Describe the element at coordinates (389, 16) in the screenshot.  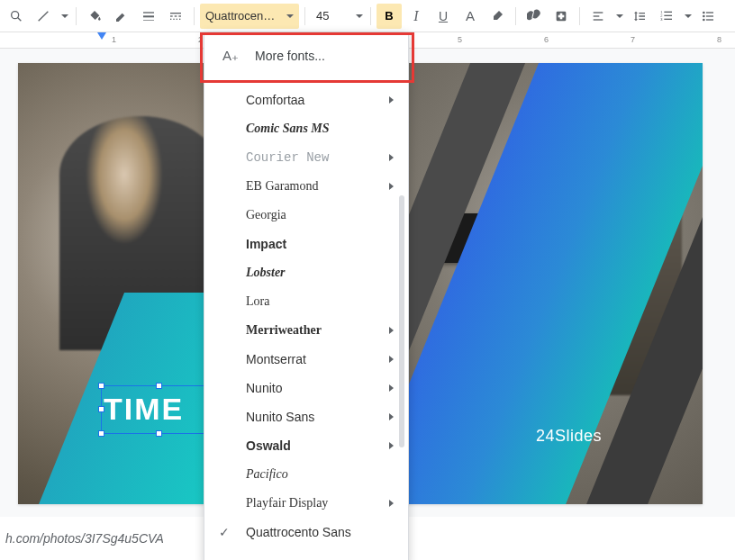
I see `bold-button: B` at that location.